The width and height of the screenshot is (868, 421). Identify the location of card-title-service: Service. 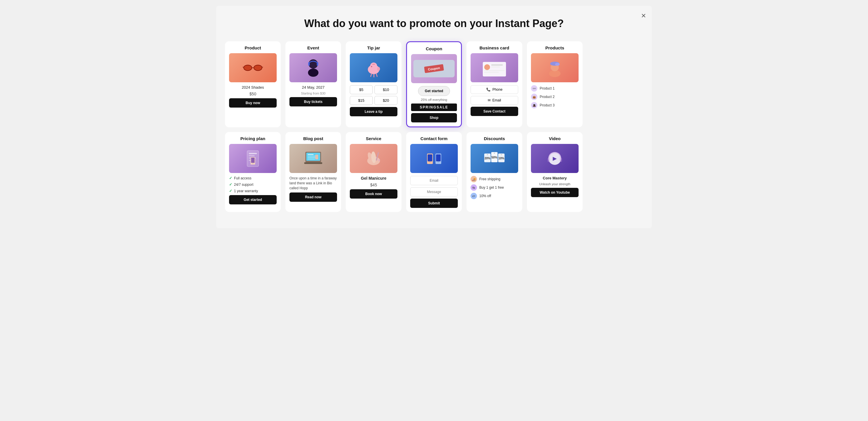
(373, 138).